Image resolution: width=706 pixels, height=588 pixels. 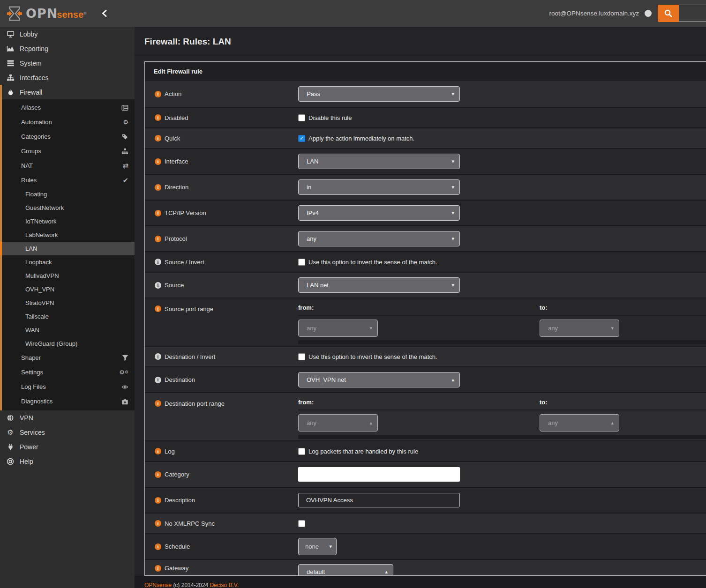 I want to click on source-port-from-select: any▾, so click(x=338, y=328).